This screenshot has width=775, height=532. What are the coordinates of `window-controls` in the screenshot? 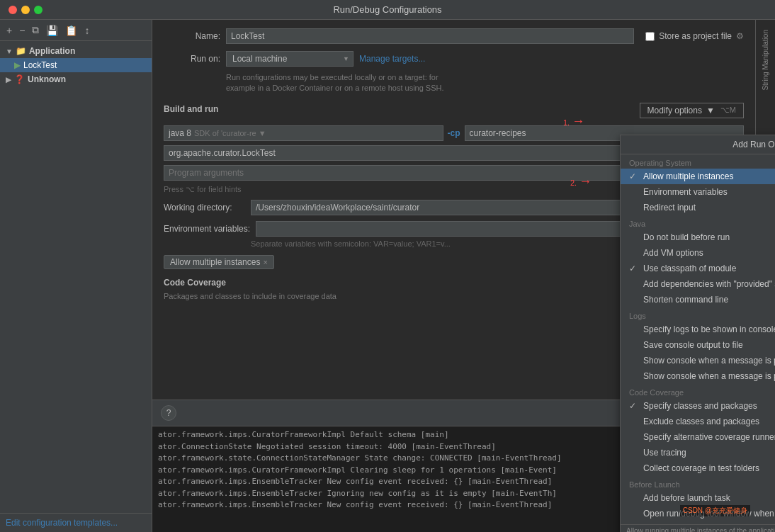 It's located at (26, 10).